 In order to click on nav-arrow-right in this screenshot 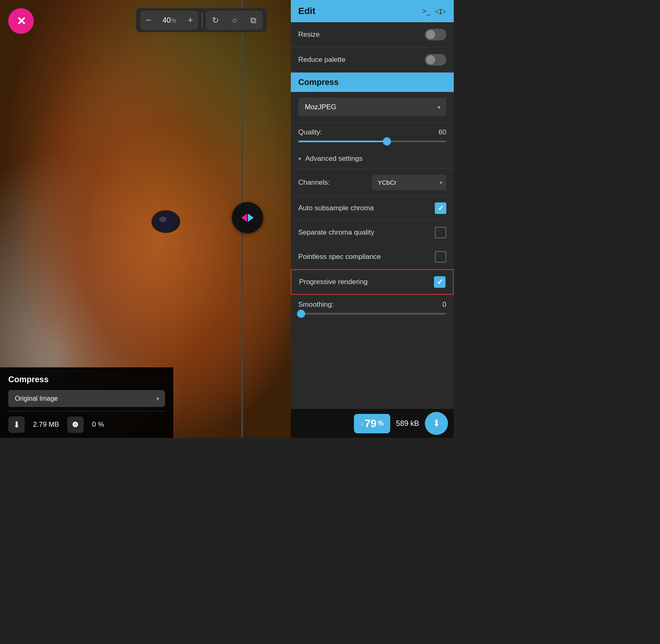, I will do `click(251, 218)`.